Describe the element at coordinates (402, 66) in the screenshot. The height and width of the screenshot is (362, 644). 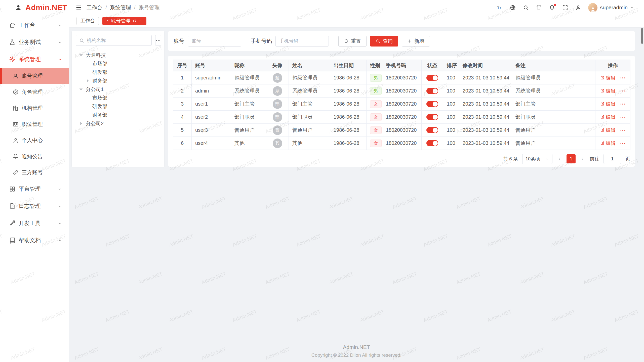
I see `column-header: 手机号码` at that location.